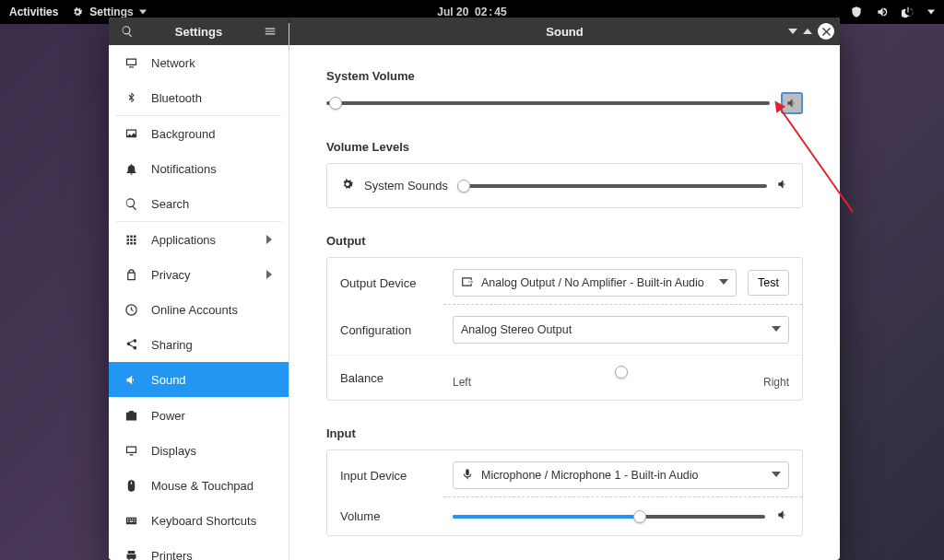  I want to click on bluetooth-icon, so click(131, 98).